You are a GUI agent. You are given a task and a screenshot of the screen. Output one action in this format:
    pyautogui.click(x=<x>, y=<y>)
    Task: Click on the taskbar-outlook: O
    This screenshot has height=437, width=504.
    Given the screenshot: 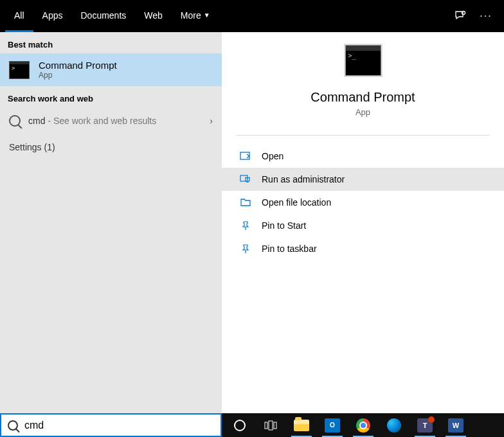 What is the action you would take?
    pyautogui.click(x=332, y=425)
    